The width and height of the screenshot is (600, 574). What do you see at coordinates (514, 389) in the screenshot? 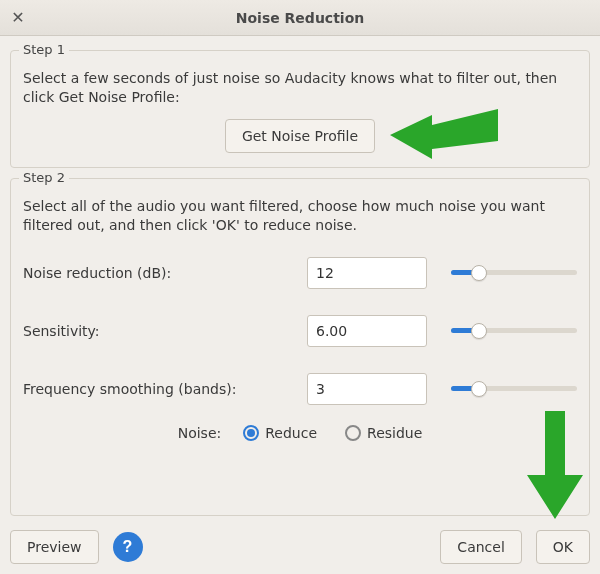
I see `frequency-smoothing-slider` at bounding box center [514, 389].